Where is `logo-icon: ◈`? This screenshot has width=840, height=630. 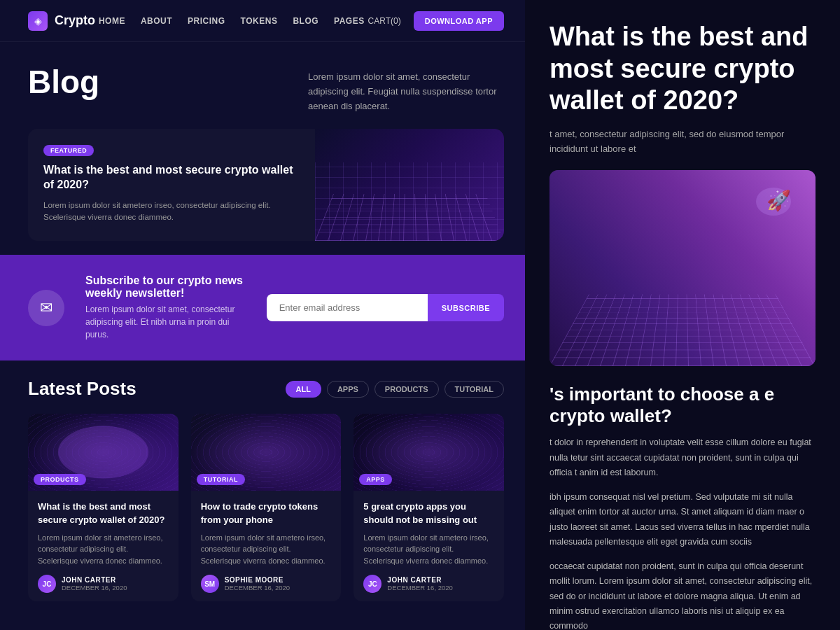 logo-icon: ◈ is located at coordinates (38, 21).